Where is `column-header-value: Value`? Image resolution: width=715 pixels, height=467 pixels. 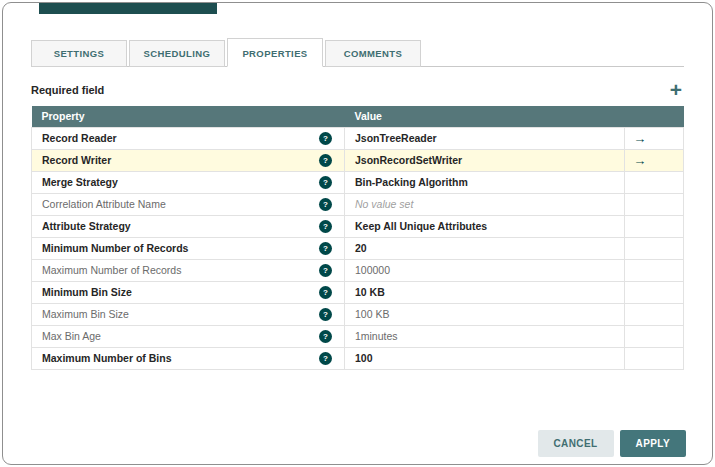
column-header-value: Value is located at coordinates (484, 116).